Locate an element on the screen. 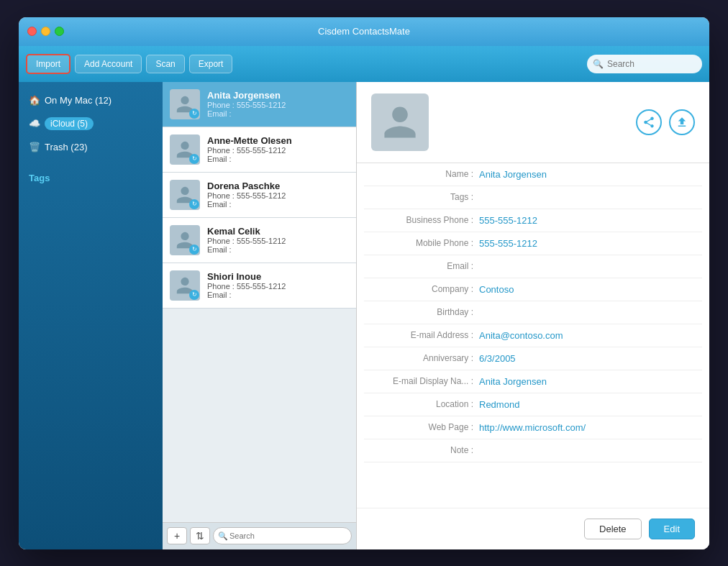  field-row-anniversary: Anniversary : 6/3/2005 is located at coordinates (533, 359).